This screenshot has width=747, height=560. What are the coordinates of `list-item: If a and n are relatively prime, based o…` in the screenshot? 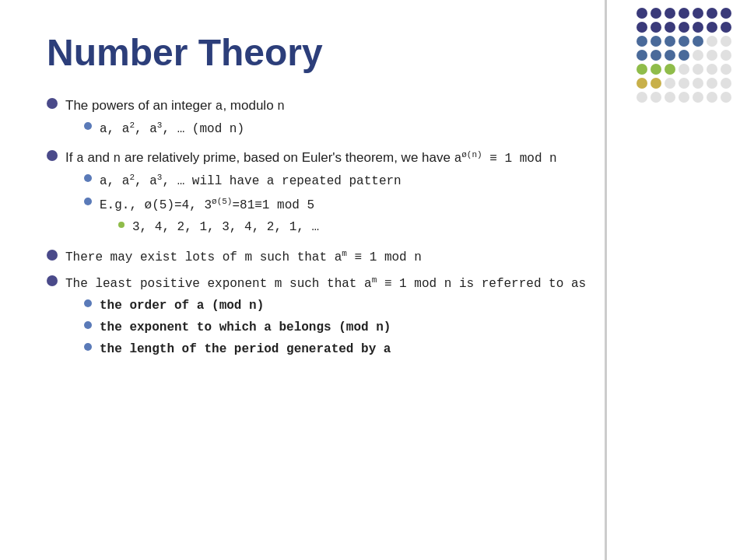 It's located at (374, 194).